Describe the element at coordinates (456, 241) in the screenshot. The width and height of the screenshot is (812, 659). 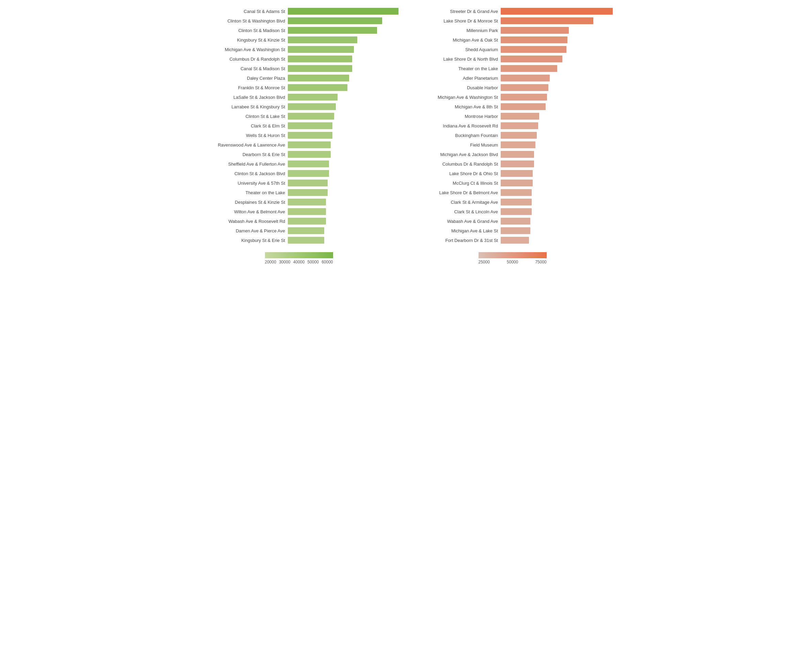
I see `bar-label: Fort Dearborn Dr & 31st St` at that location.